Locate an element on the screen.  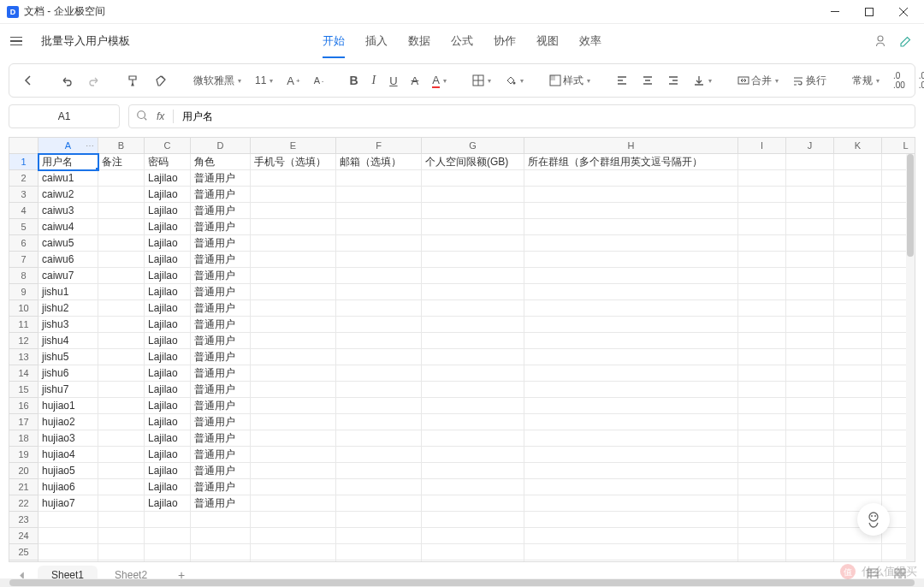
assistant-float-button is located at coordinates (874, 519).